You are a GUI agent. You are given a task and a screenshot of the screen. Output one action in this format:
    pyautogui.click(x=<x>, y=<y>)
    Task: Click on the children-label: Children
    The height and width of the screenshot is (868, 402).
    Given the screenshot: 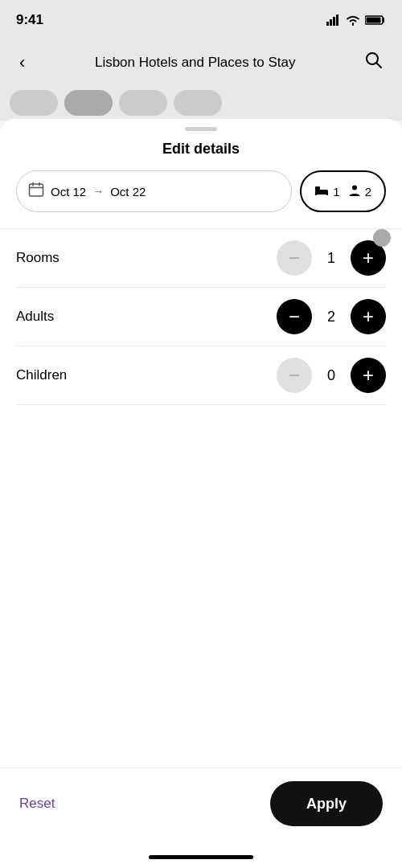 What is the action you would take?
    pyautogui.click(x=42, y=375)
    